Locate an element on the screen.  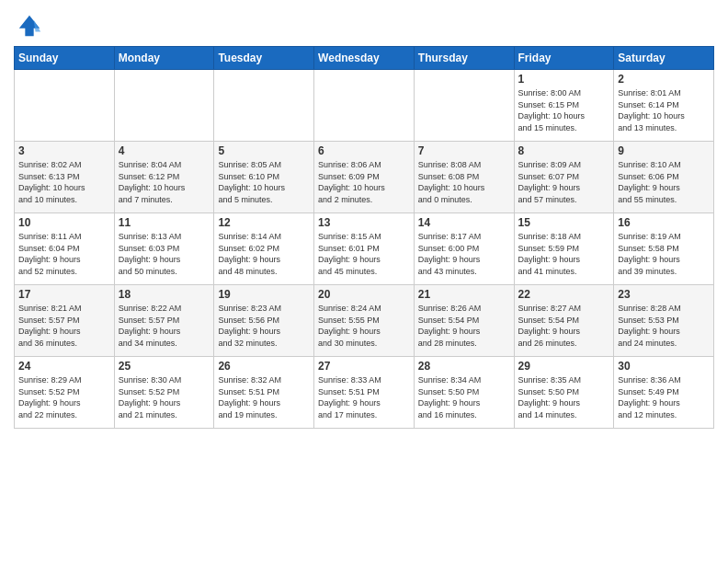
day-number: 10 is located at coordinates (64, 223).